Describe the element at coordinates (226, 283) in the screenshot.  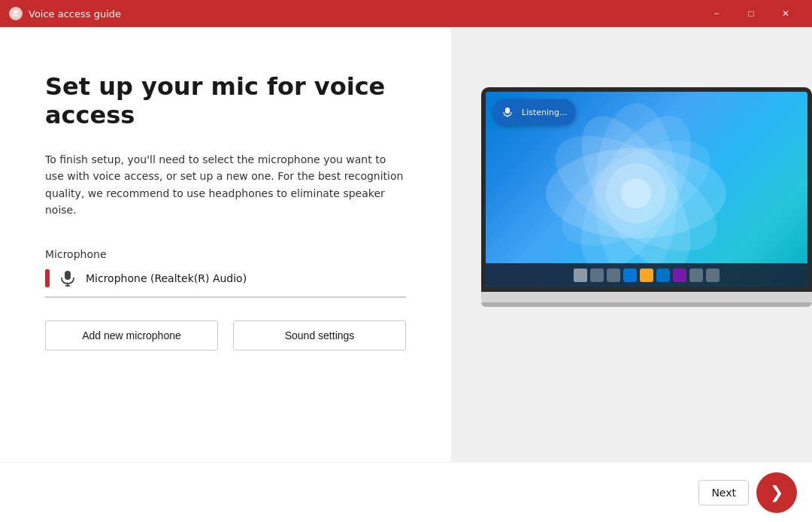
I see `microphone-select-row: Microphone (Realtek(R) Audio)` at that location.